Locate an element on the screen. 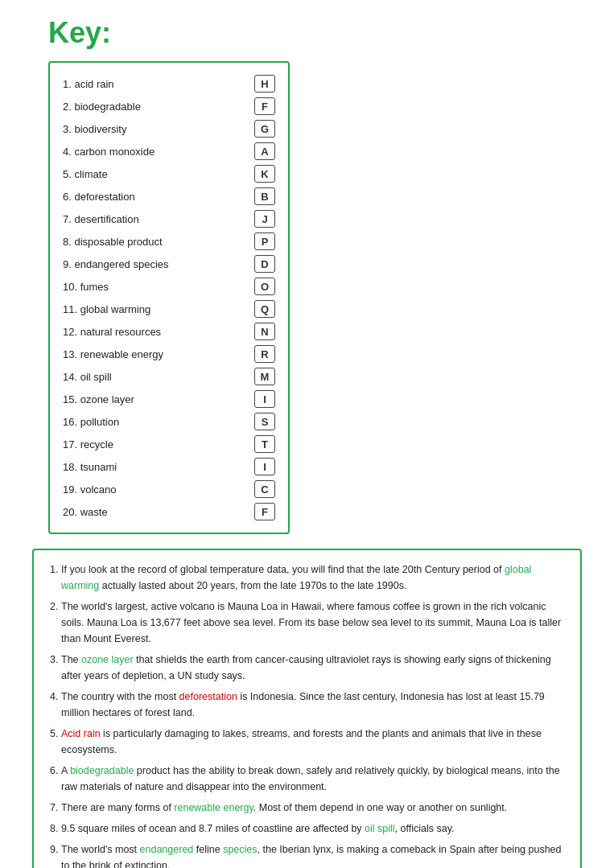 The height and width of the screenshot is (868, 614). key-term: 6. deforestation is located at coordinates (99, 196).